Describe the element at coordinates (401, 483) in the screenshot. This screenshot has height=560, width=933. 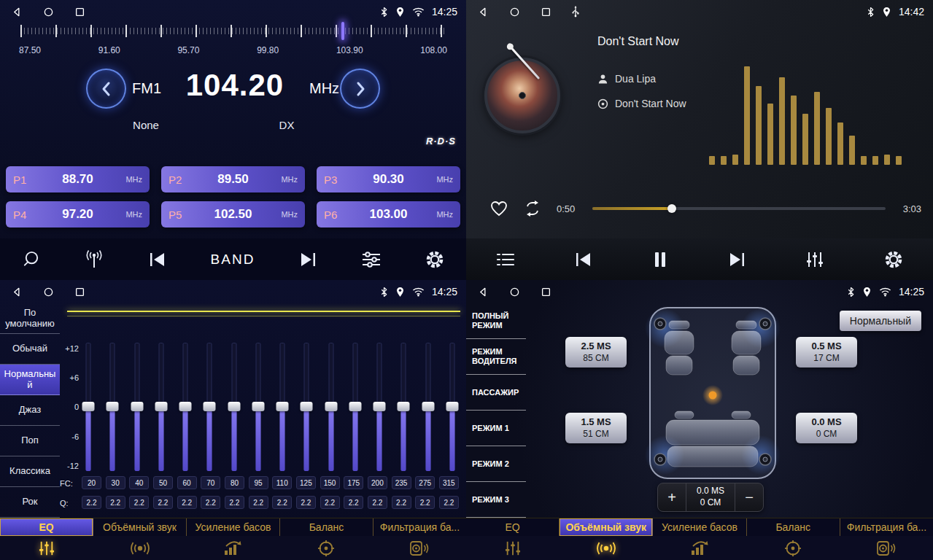
I see `fc-value-box: 235` at that location.